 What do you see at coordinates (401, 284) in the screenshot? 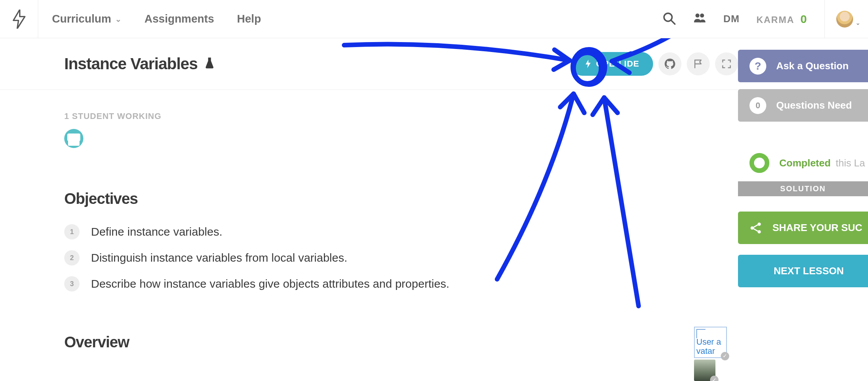
I see `list-item: 3 Describe how instance variables give o…` at bounding box center [401, 284].